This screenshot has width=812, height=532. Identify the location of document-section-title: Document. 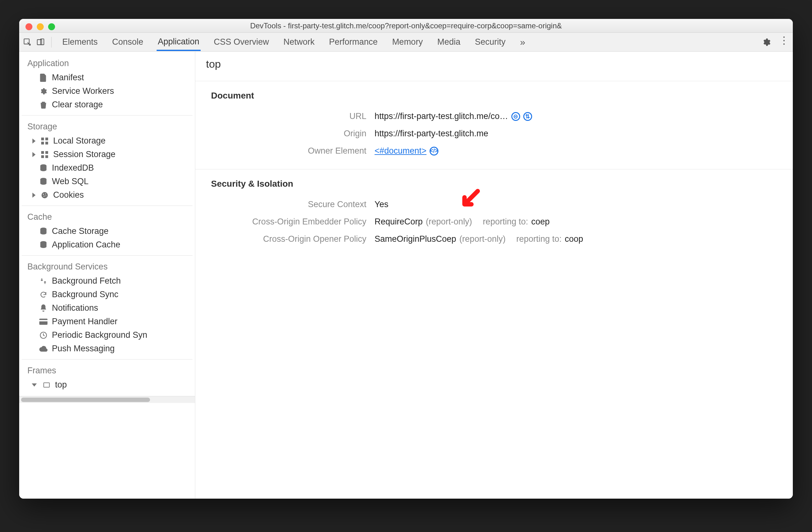
(494, 96).